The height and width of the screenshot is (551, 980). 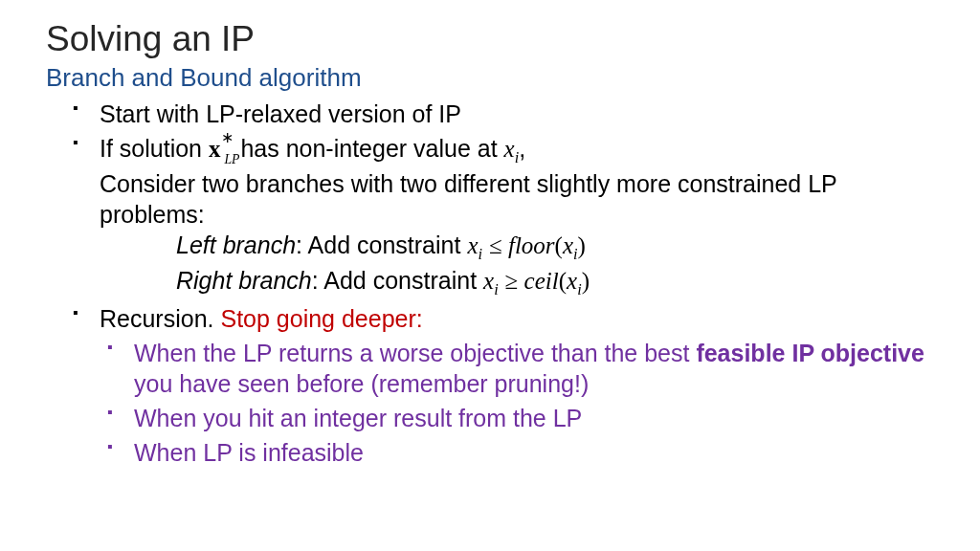 What do you see at coordinates (534, 418) in the screenshot?
I see `sub-bullet-integer: When you hit an integer result from the …` at bounding box center [534, 418].